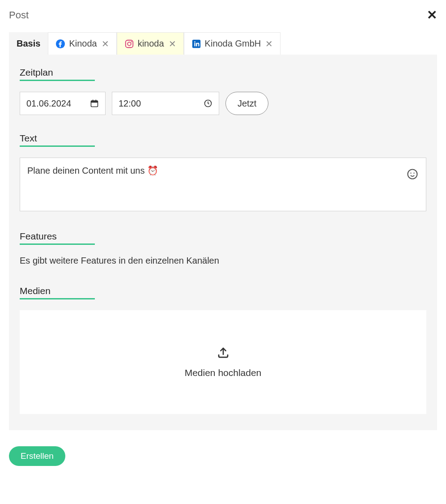 This screenshot has height=504, width=446. Describe the element at coordinates (83, 44) in the screenshot. I see `tab-channel-facebook-label: Kinoda` at that location.